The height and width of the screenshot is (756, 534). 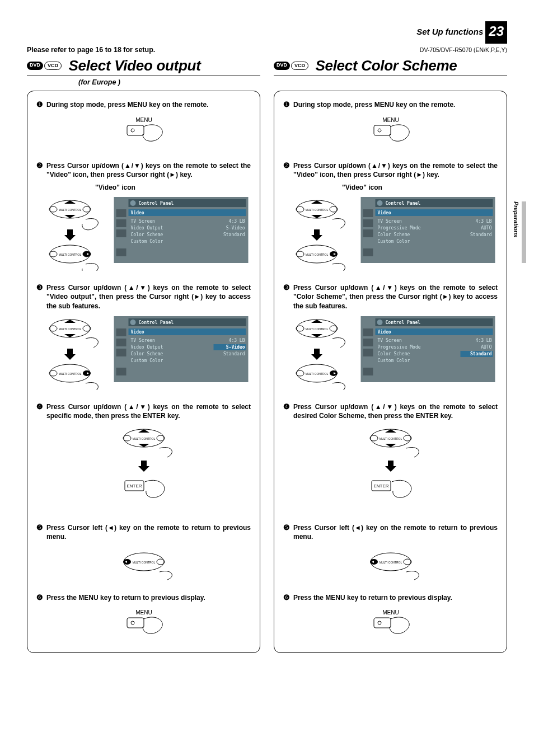 What do you see at coordinates (143, 120) in the screenshot?
I see `menu-label: MENU` at bounding box center [143, 120].